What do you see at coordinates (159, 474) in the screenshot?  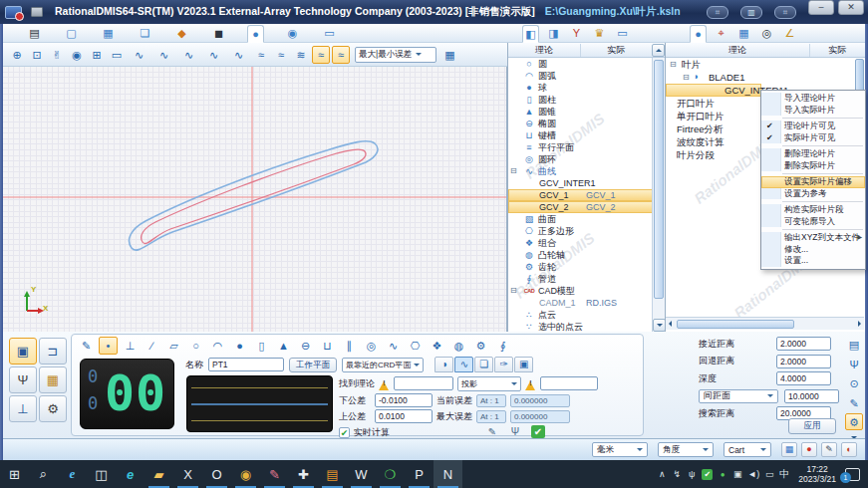 I see `explorer-icon: ▰` at bounding box center [159, 474].